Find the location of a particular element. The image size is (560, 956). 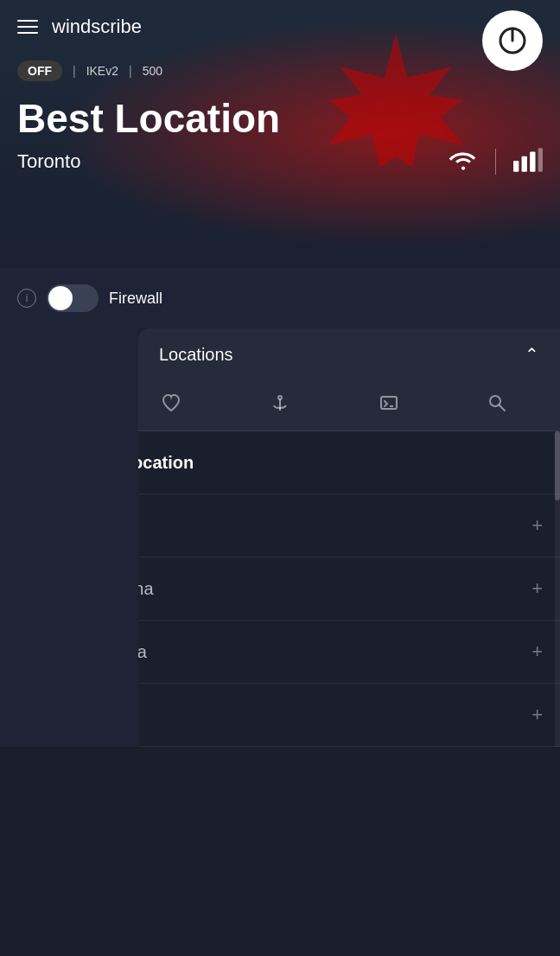

country-label: Austria is located at coordinates (306, 716).